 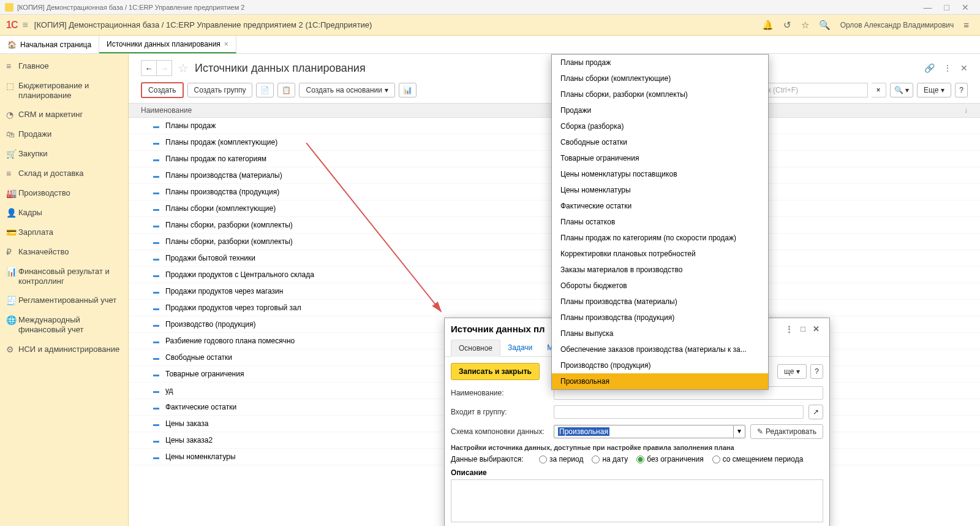 I want to click on header-title: [КОПИЯ] Демонстрационная база / 1С:ERP У…, so click(x=396, y=25).